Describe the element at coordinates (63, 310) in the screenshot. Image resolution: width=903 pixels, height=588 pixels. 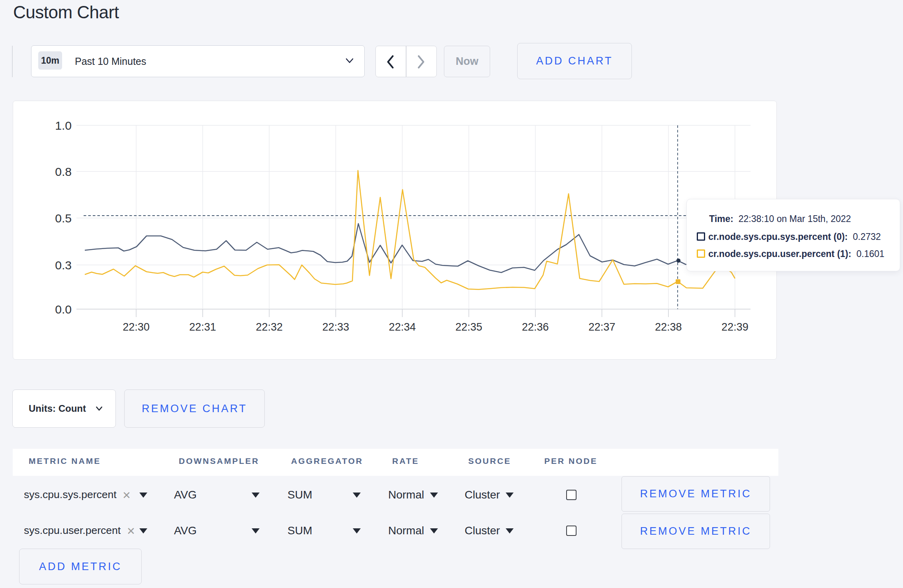
I see `svg-text: 0.0` at that location.